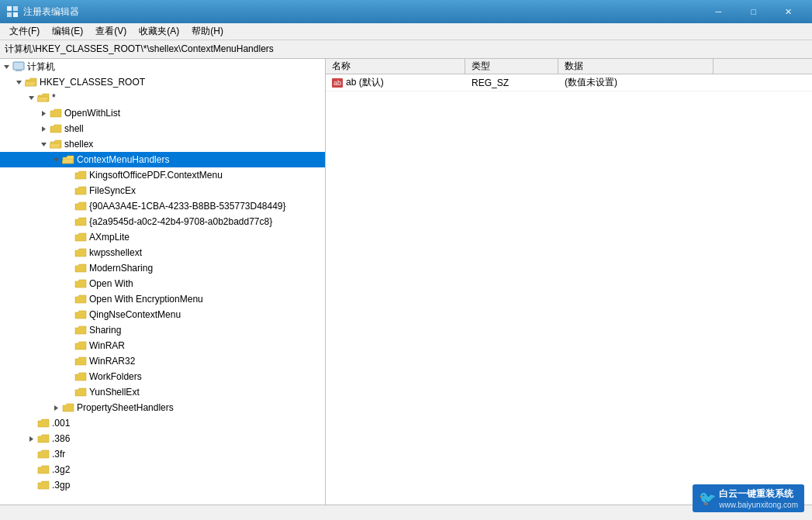 This screenshot has height=520, width=812. What do you see at coordinates (111, 31) in the screenshot?
I see `menu-item-查看(V): 查看(V)` at bounding box center [111, 31].